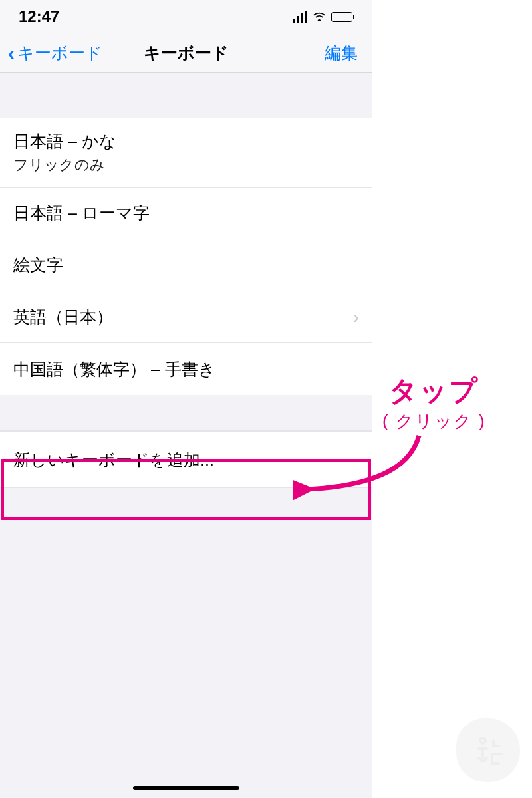 The height and width of the screenshot is (798, 532). Describe the element at coordinates (186, 317) in the screenshot. I see `keyboard-row: 英語（日本） ›` at that location.